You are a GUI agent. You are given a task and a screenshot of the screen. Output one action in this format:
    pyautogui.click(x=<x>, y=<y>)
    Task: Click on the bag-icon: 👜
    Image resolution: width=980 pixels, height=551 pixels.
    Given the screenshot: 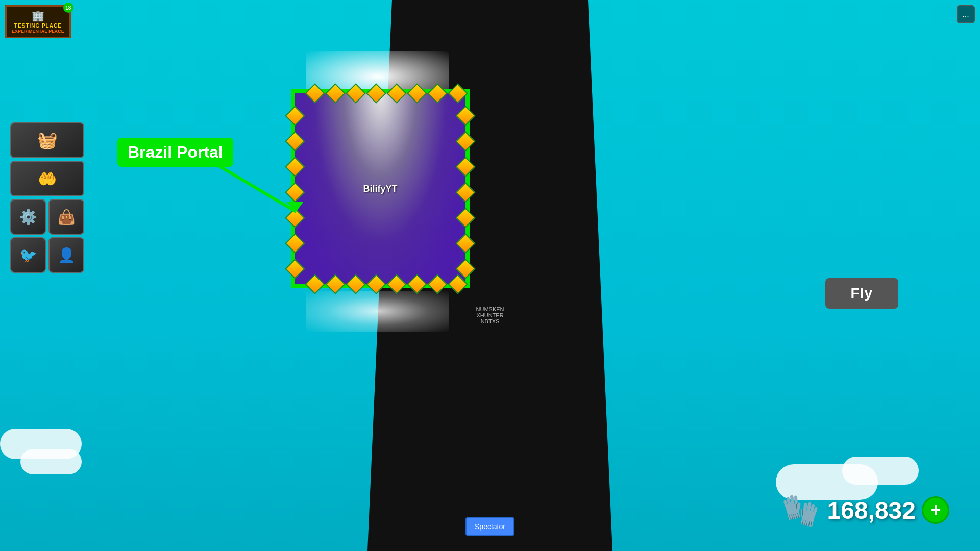 What is the action you would take?
    pyautogui.click(x=66, y=217)
    